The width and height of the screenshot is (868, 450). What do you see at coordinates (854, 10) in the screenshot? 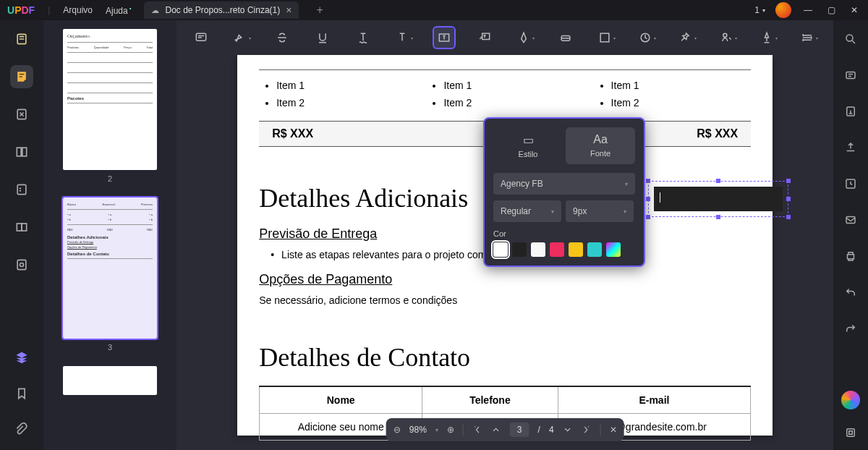
I see `close-button: ✕` at bounding box center [854, 10].